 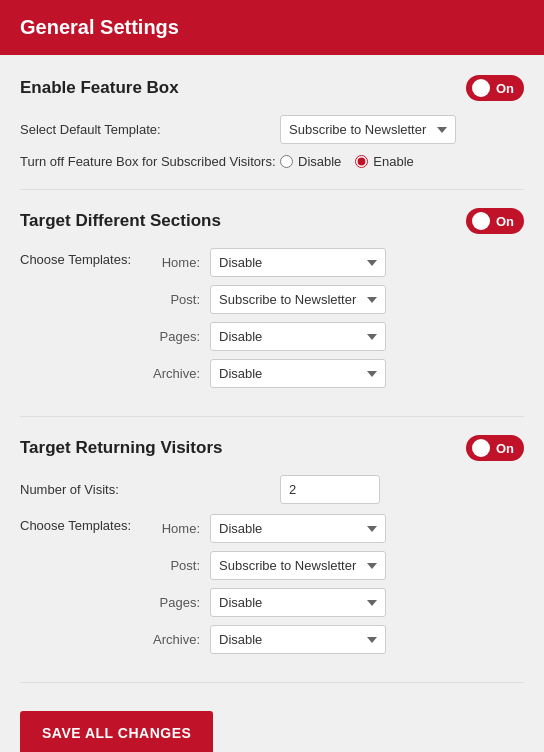 I want to click on feature-box-toggle: On, so click(x=495, y=88).